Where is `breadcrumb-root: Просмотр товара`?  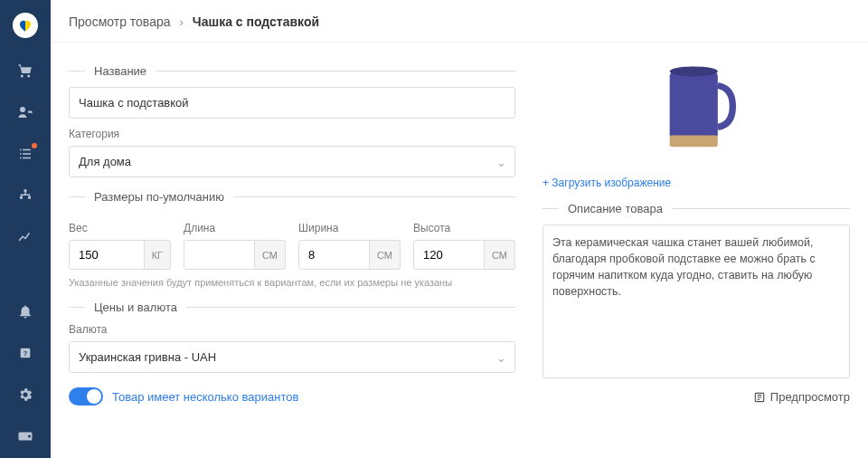
breadcrumb-root: Просмотр товара is located at coordinates (119, 22).